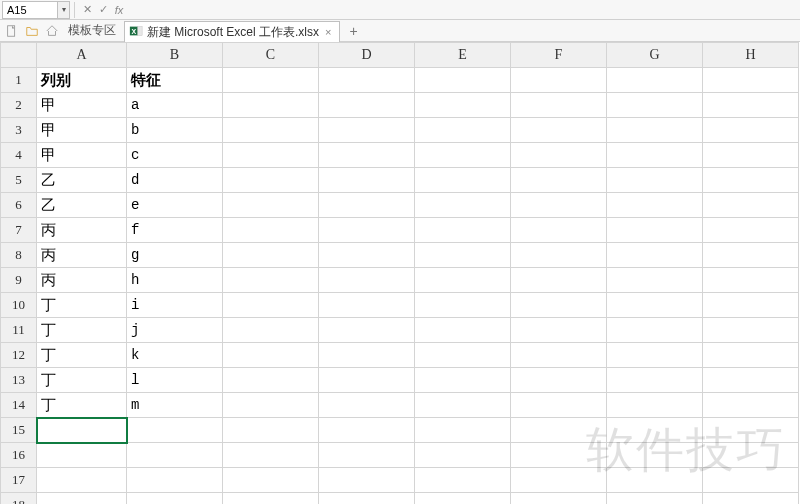 This screenshot has height=504, width=800. What do you see at coordinates (19, 130) in the screenshot?
I see `row-header: 3` at bounding box center [19, 130].